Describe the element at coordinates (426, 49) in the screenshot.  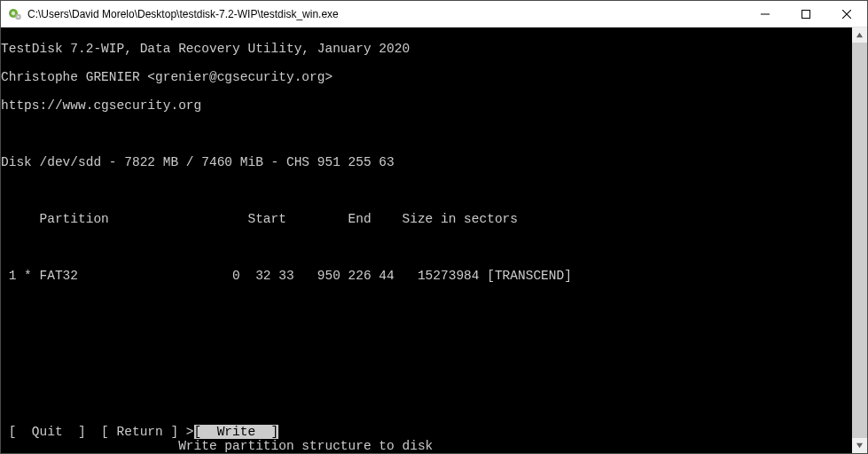
I see `header-line-1: TestDisk 7.2-WIP, Data Recovery Utility,…` at that location.